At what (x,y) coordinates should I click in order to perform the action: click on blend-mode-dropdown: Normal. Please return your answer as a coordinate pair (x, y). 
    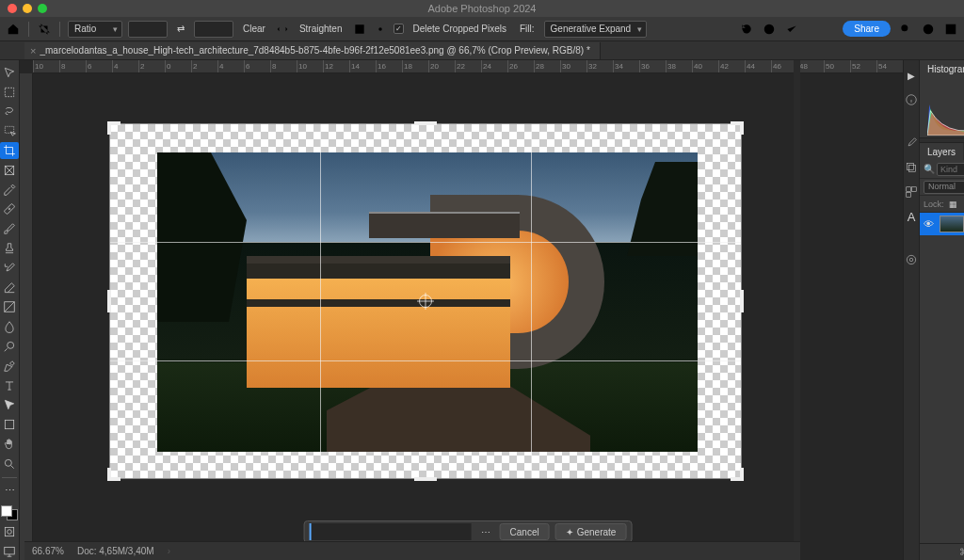
    Looking at the image, I should click on (943, 187).